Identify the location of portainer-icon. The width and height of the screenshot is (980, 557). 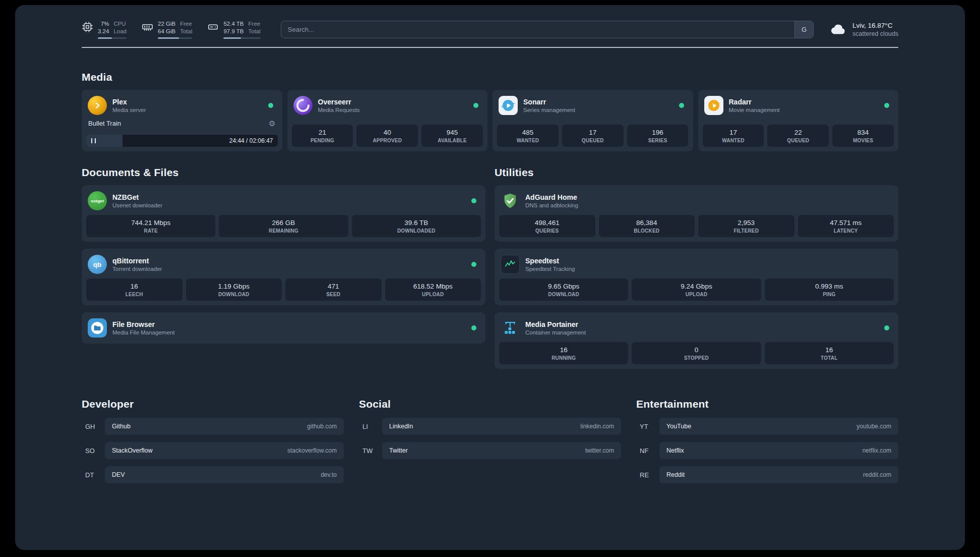
(510, 328).